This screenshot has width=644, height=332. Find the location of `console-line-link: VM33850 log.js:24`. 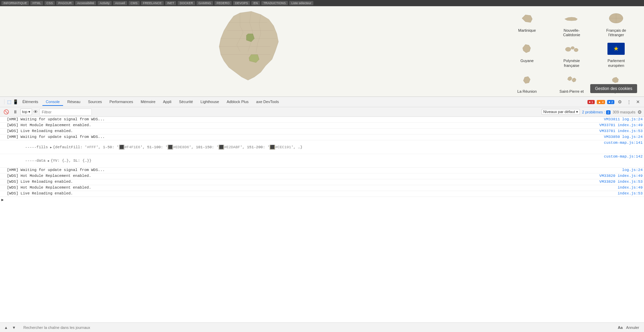

console-line-link: VM33850 log.js:24 is located at coordinates (623, 137).